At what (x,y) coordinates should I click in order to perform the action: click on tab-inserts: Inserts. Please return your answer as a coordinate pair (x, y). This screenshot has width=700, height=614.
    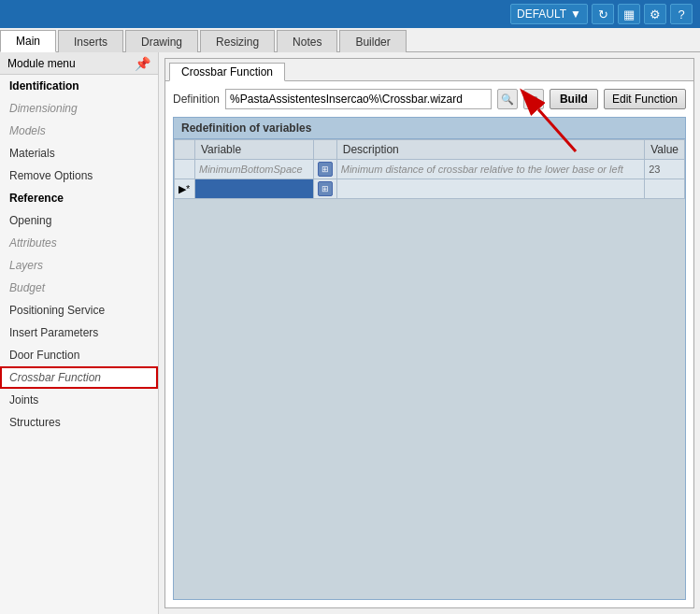
    Looking at the image, I should click on (91, 41).